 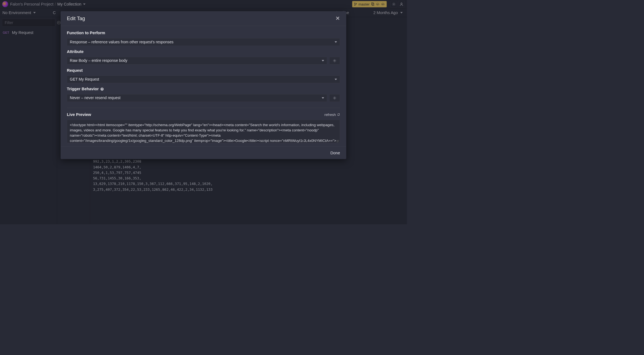 I want to click on trigger-label: Trigger Behavior ?, so click(x=203, y=89).